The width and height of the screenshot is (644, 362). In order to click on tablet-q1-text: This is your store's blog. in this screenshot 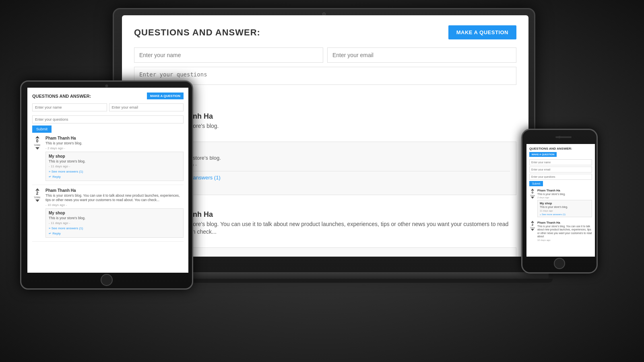, I will do `click(114, 143)`.